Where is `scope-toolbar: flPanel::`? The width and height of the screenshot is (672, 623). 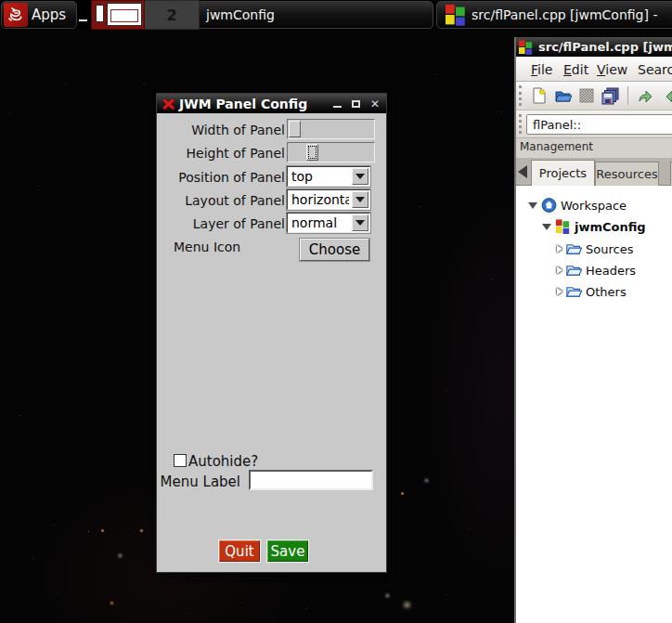 scope-toolbar: flPanel:: is located at coordinates (594, 124).